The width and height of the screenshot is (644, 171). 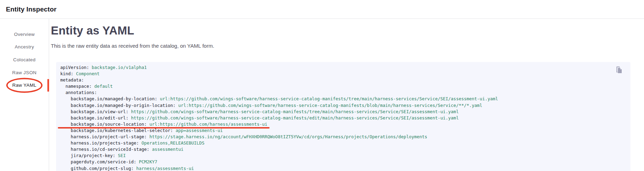 I want to click on selected-tab-indicator, so click(x=48, y=85).